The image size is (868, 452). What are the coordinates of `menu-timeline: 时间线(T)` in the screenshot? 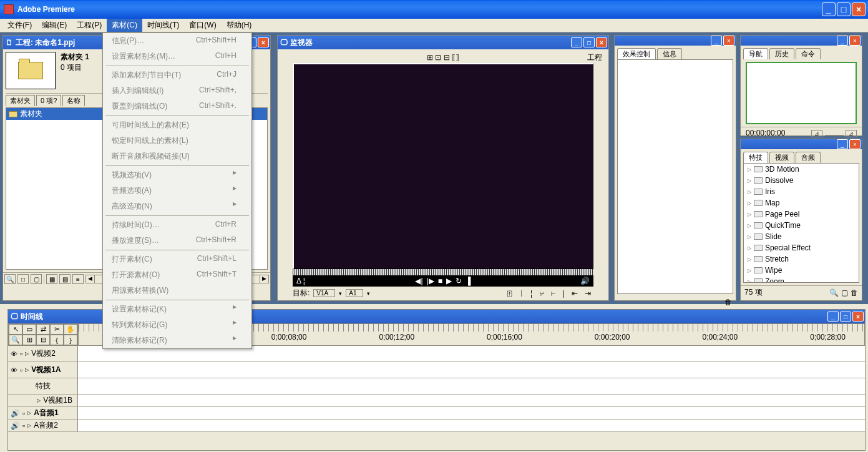 It's located at (163, 25).